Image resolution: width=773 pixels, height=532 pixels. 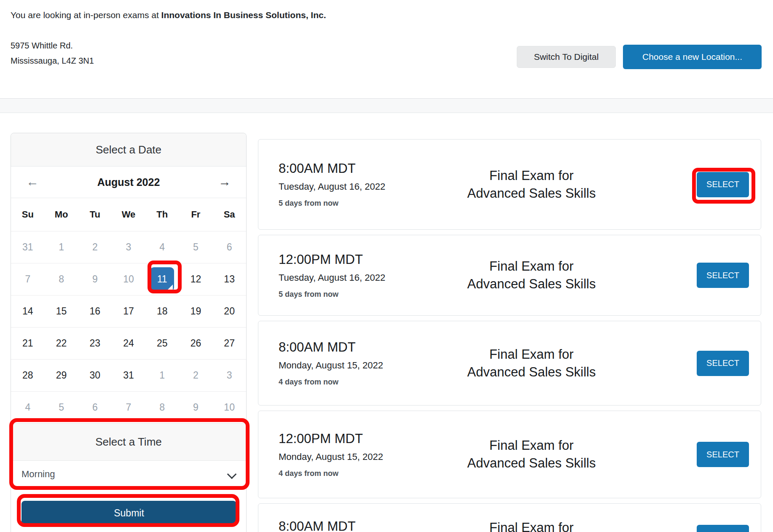 I want to click on day-number: 12, so click(x=196, y=279).